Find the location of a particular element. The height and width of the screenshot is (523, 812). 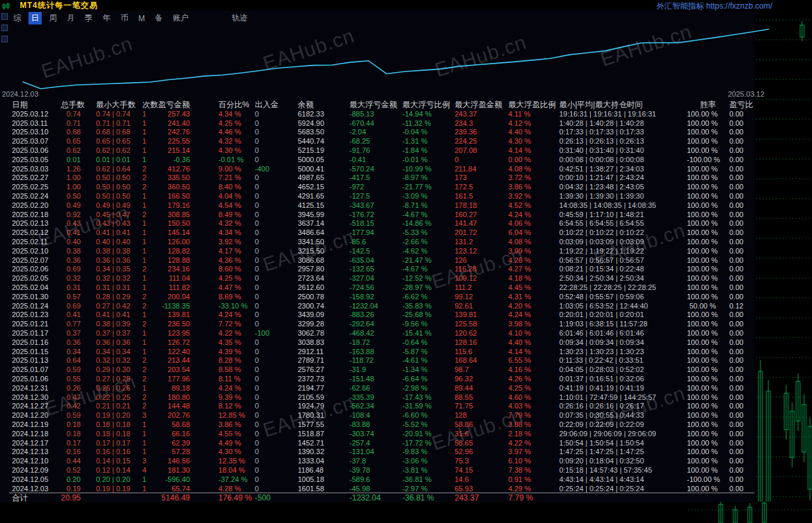

cell-total-lots: 0.69 is located at coordinates (77, 306).